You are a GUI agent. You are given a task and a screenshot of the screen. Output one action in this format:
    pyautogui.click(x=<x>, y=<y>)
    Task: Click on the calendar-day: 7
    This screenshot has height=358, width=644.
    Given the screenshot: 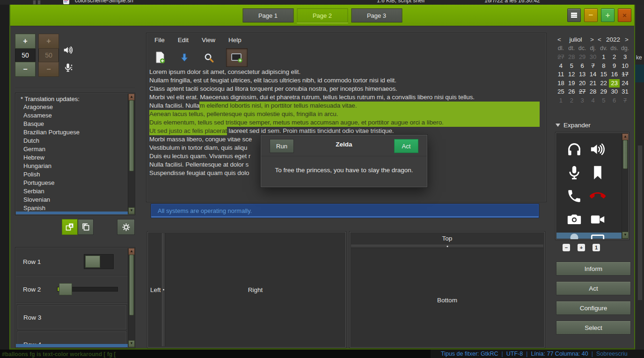 What is the action you would take?
    pyautogui.click(x=625, y=101)
    